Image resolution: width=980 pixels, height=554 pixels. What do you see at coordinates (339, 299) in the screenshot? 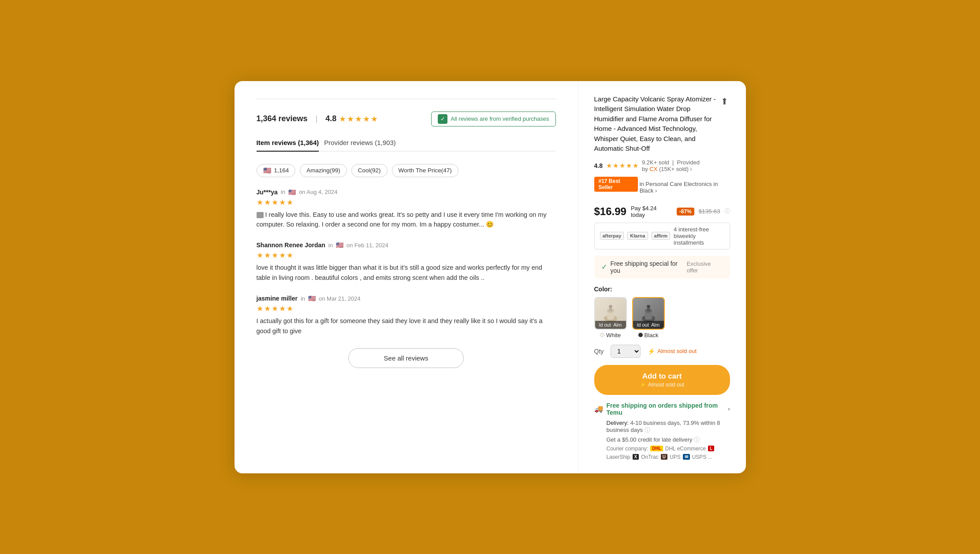
I see `reviewer-date: on Mar 21, 2024` at bounding box center [339, 299].